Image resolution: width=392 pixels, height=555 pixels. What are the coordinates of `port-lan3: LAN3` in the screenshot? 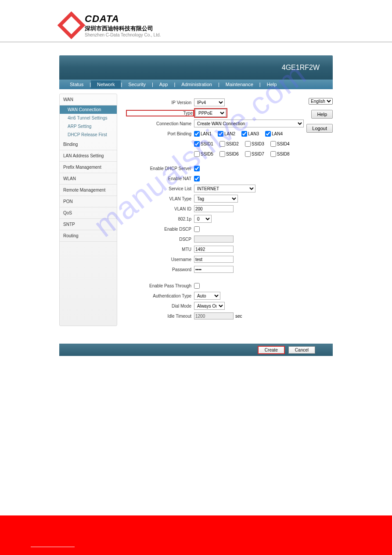 It's located at (250, 134).